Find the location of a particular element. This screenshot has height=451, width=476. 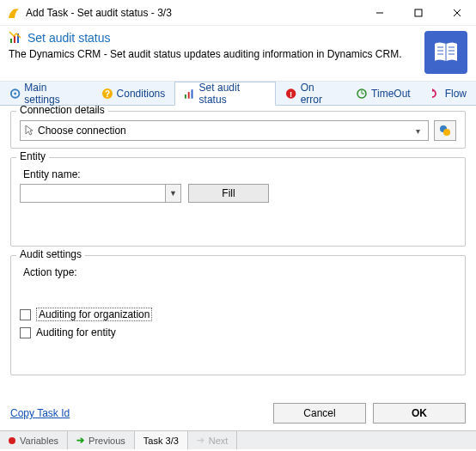

status-bar: Variables ➔ Previous Task 3/3 ➔ Next is located at coordinates (238, 440).